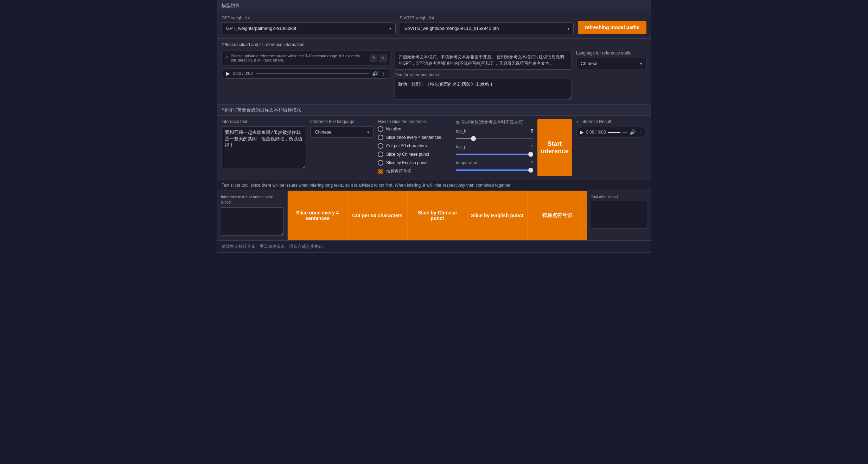 Image resolution: width=868 pixels, height=464 pixels. What do you see at coordinates (415, 154) in the screenshot?
I see `slice-cn-punct: Slice by Chinese punct` at bounding box center [415, 154].